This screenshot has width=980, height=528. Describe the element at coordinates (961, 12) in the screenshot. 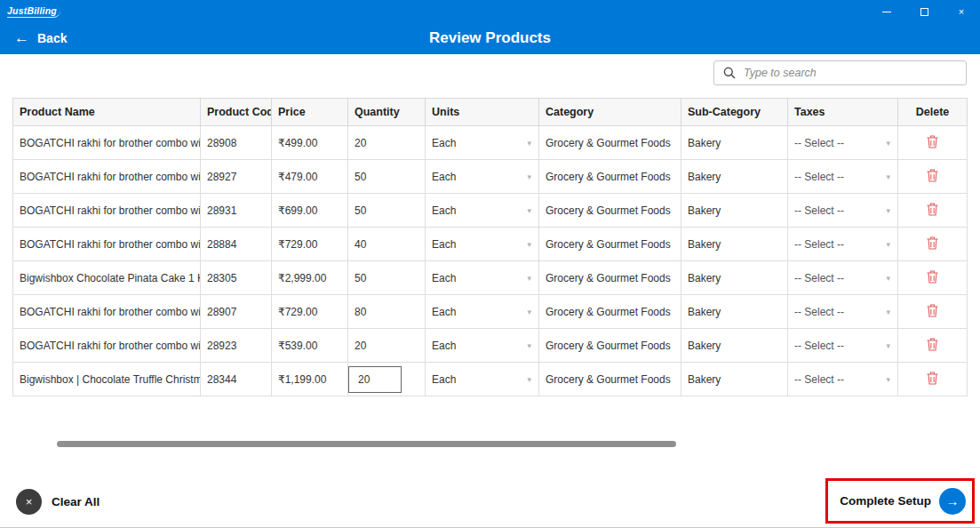

I see `close-icon: ×` at that location.